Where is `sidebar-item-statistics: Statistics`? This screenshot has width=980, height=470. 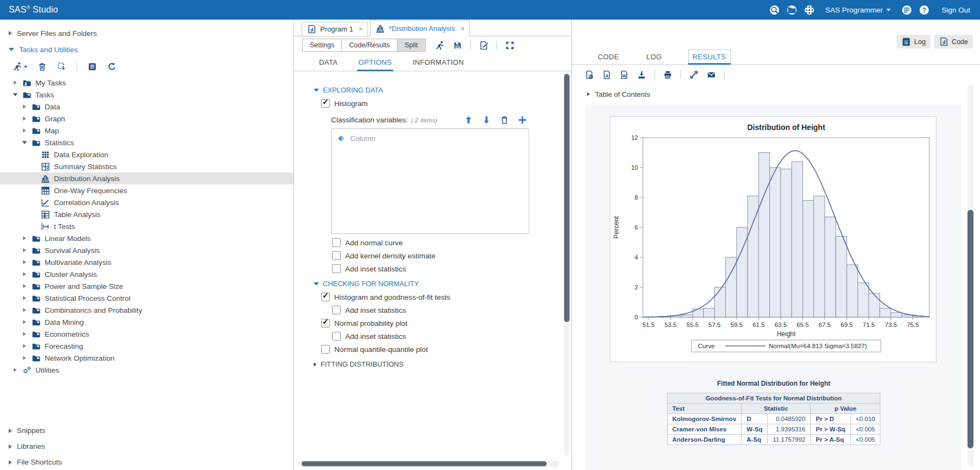
sidebar-item-statistics: Statistics is located at coordinates (147, 143).